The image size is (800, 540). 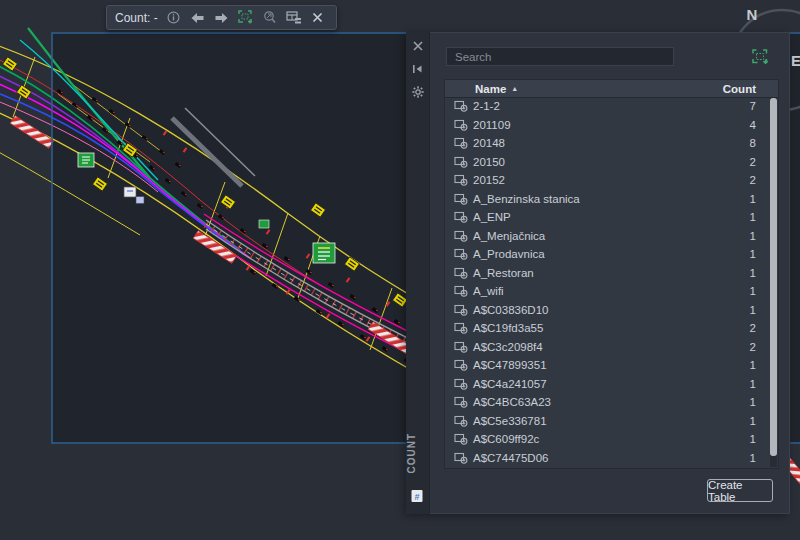 What do you see at coordinates (418, 46) in the screenshot?
I see `close-palette-icon` at bounding box center [418, 46].